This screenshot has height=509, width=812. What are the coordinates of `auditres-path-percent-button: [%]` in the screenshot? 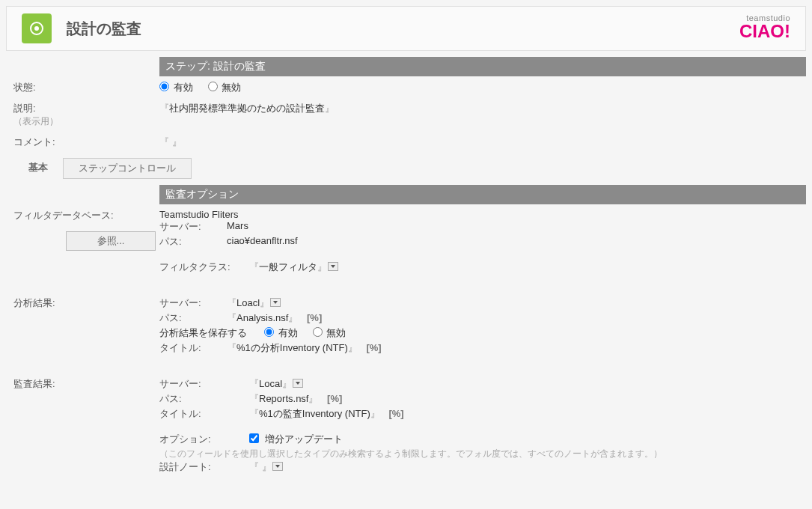 It's located at (335, 398).